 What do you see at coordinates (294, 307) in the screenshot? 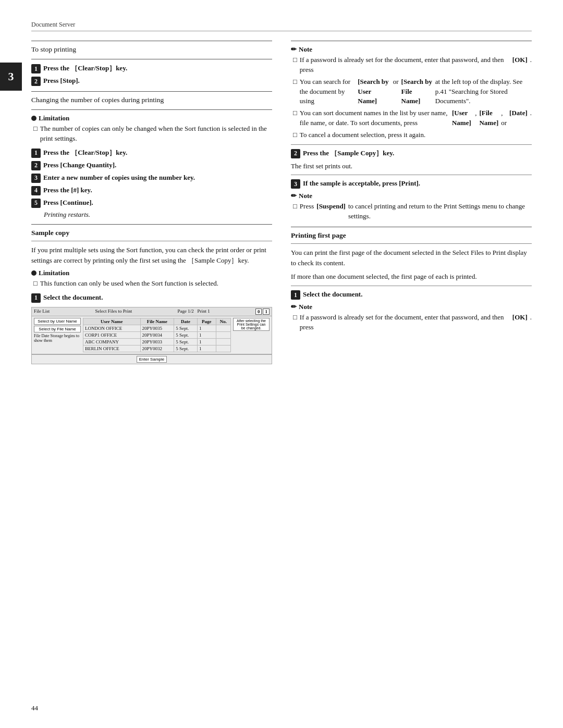
I see `note-icon-3: ✏` at bounding box center [294, 307].